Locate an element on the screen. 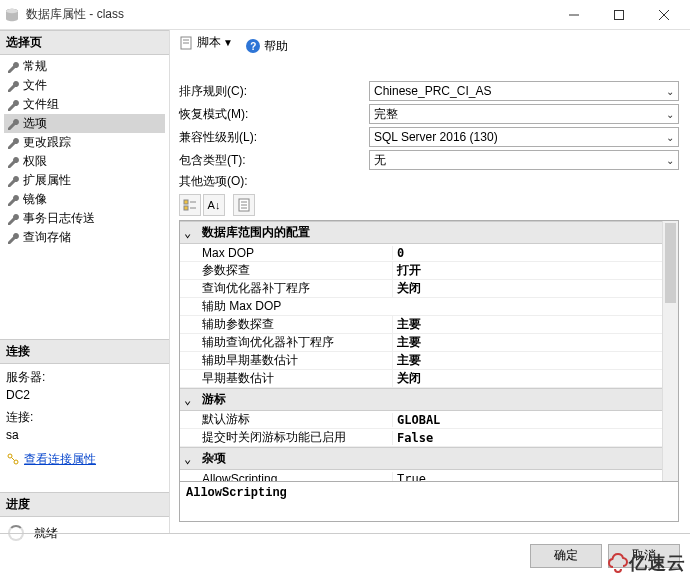  grid-category: ⌄游标 is located at coordinates (421, 400).